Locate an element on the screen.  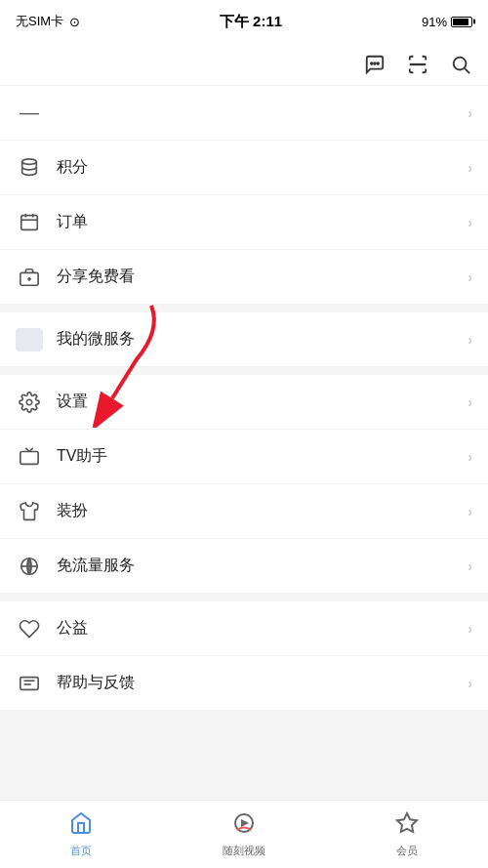
bang-zhu-label: 帮助与反馈 is located at coordinates (262, 683).